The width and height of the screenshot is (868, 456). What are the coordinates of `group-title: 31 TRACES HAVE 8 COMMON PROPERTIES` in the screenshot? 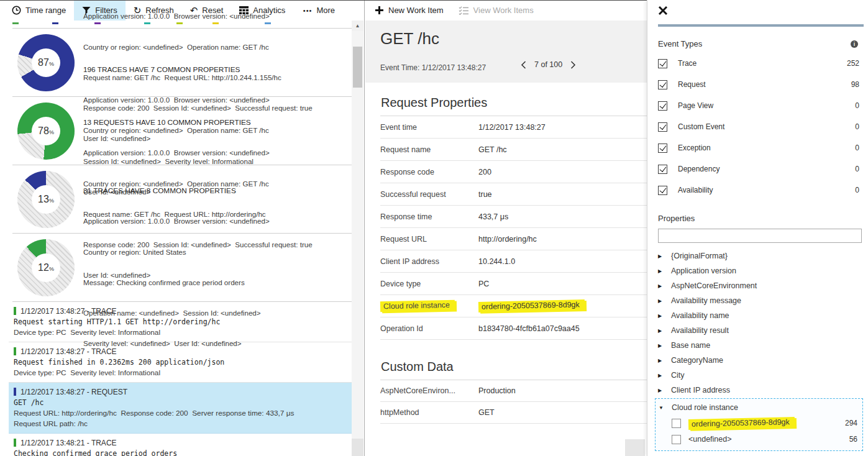 It's located at (176, 191).